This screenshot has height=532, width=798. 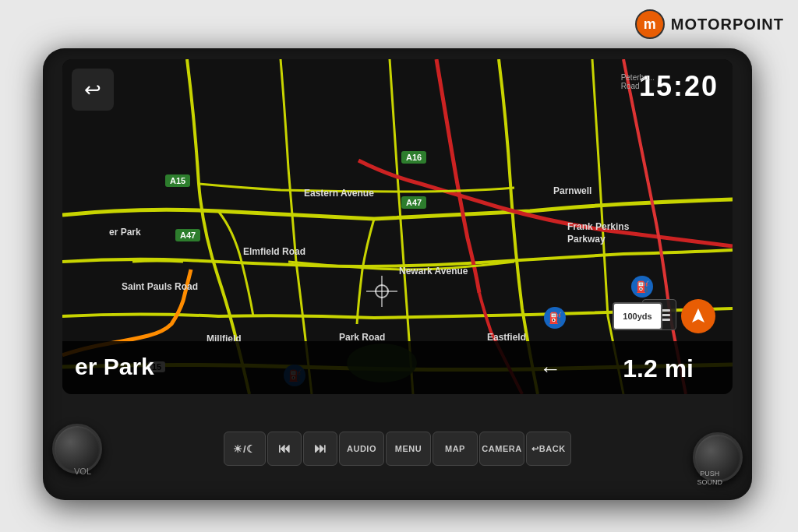 I want to click on controls-row: VOL ☀/☾ ⏮ ⏭ AUDIO MENU MAP, so click(x=397, y=449).